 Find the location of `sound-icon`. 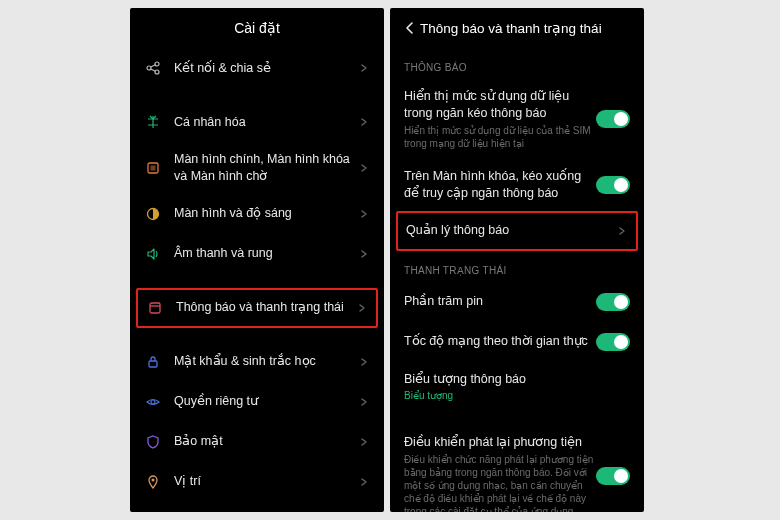

sound-icon is located at coordinates (153, 254).